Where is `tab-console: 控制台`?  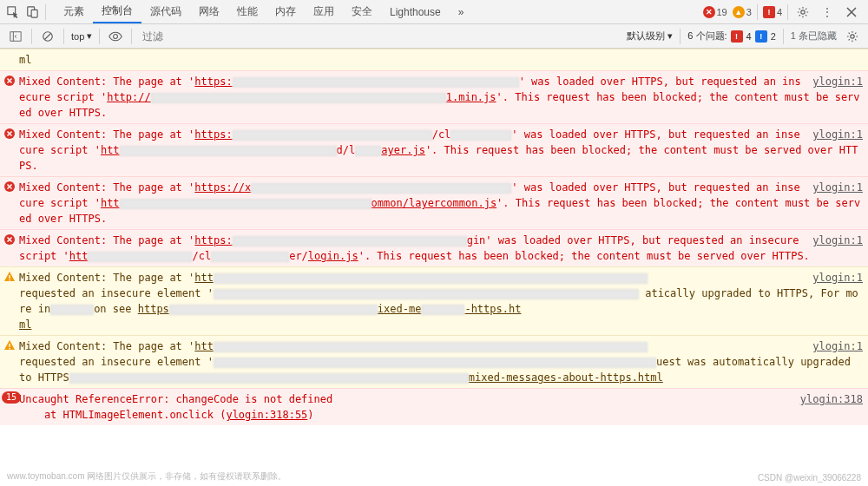
tab-console: 控制台 is located at coordinates (117, 12).